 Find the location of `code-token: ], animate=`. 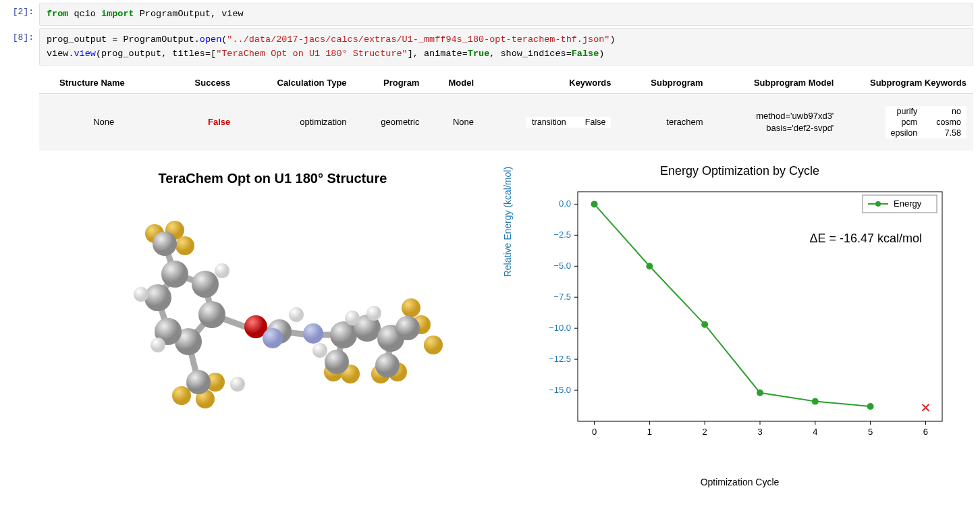

code-token: ], animate= is located at coordinates (437, 54).